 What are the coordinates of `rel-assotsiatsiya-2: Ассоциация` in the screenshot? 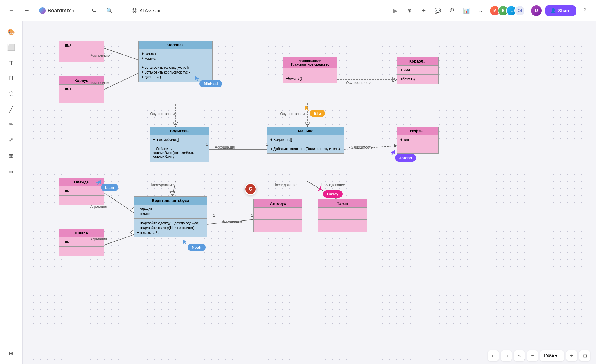 It's located at (232, 221).